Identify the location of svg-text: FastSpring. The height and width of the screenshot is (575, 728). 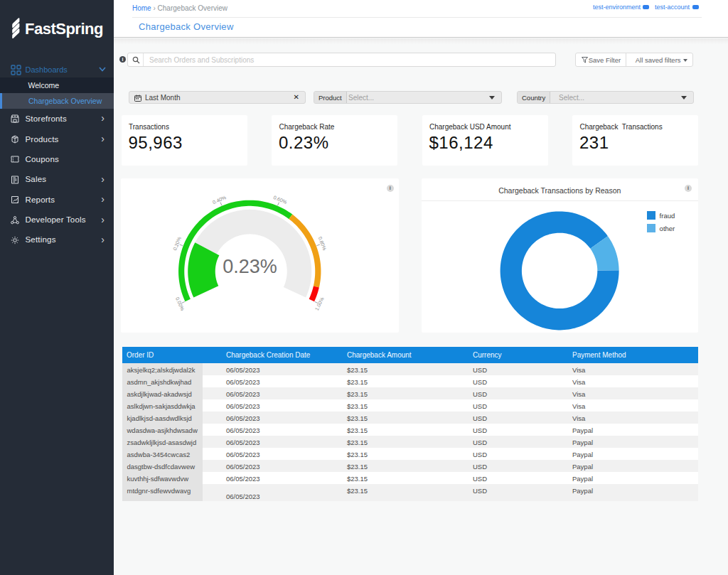
(64, 28).